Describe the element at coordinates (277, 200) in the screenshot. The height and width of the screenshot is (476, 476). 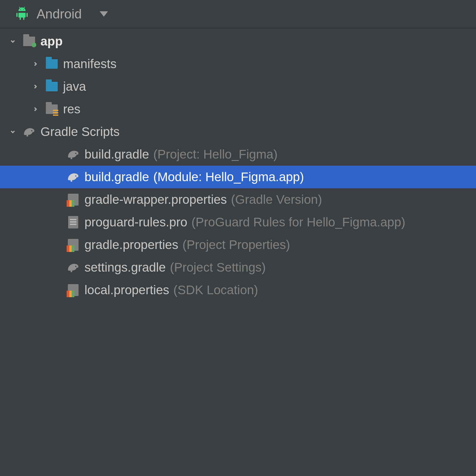
I see `tree-label-suffix: (Gradle Version)` at that location.